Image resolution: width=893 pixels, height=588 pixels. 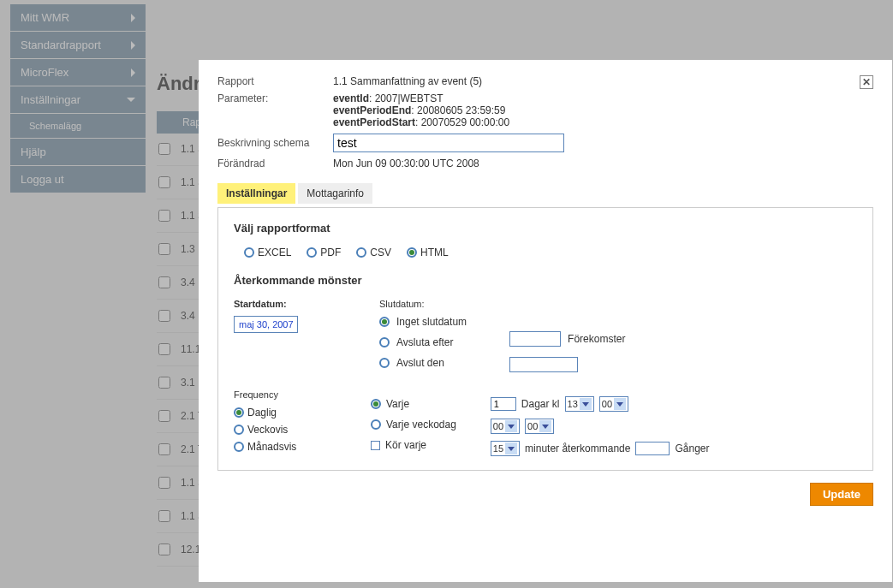 What do you see at coordinates (580, 404) in the screenshot?
I see `hour1-select: 13` at bounding box center [580, 404].